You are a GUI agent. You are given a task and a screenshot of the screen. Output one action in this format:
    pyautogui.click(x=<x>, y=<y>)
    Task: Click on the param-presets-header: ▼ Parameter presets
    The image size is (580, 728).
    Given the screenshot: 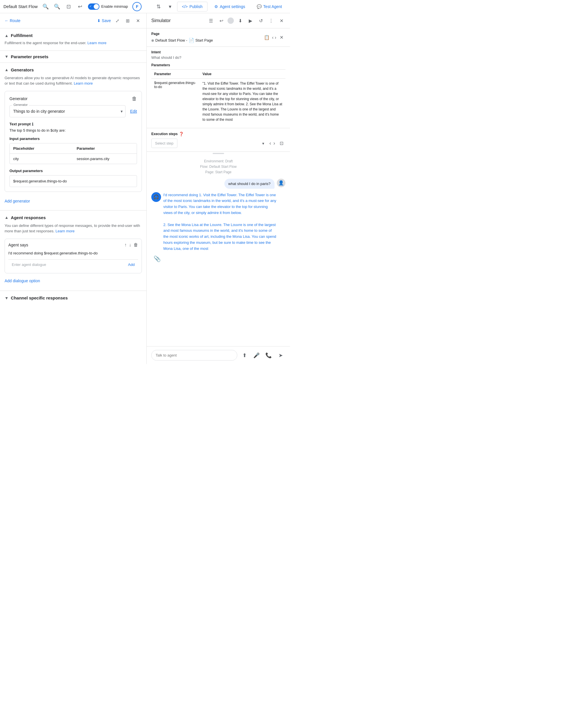 What is the action you would take?
    pyautogui.click(x=73, y=57)
    